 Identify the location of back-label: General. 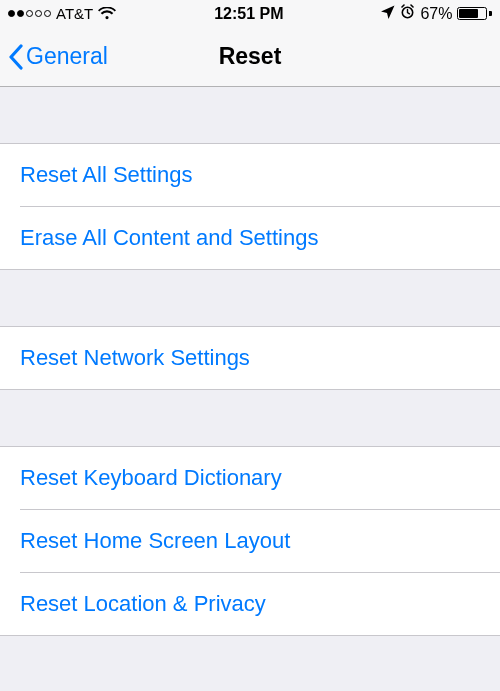
(67, 56).